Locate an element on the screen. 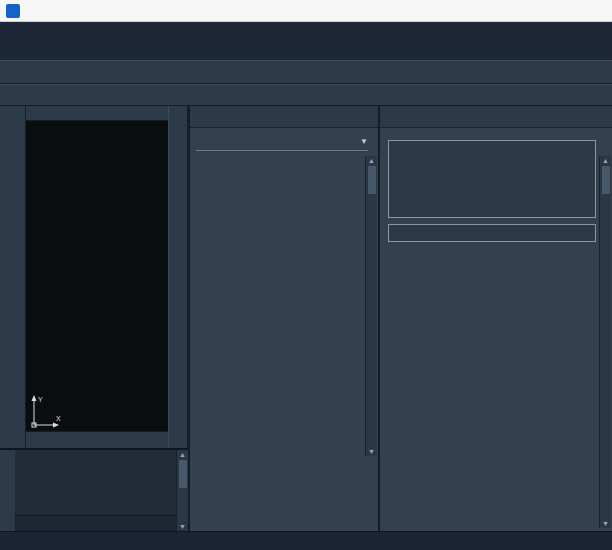 Image resolution: width=612 pixels, height=550 pixels. title-bar is located at coordinates (306, 11).